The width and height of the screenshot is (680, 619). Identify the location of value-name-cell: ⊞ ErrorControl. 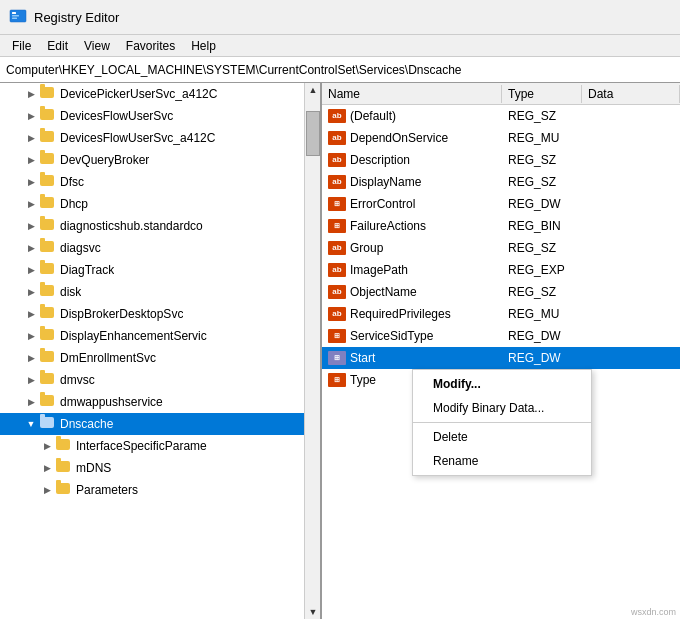
(412, 204).